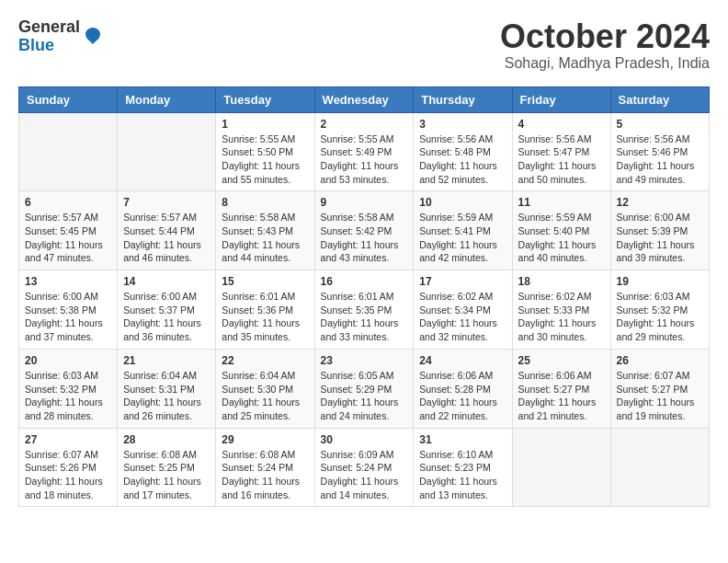  I want to click on calendar-cell: 2Sunrise: 5:55 AM Sunset: 5:49 PM Daylig…, so click(364, 152).